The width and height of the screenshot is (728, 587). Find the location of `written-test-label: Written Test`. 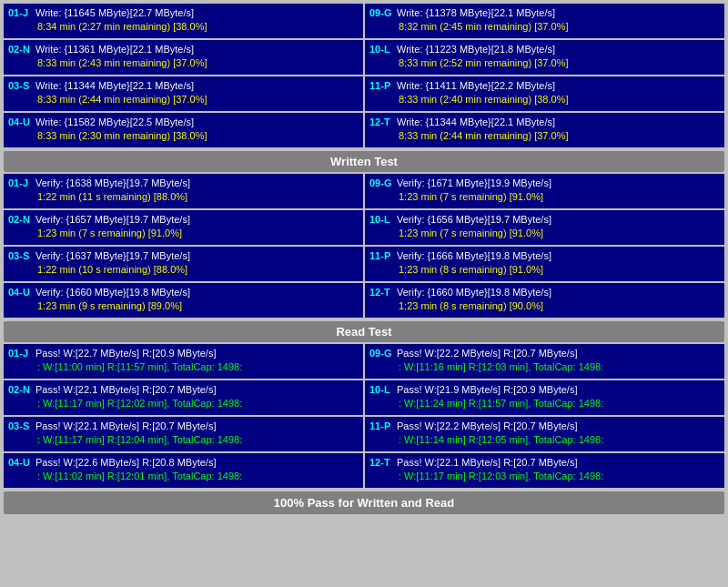

written-test-label: Written Test is located at coordinates (364, 162).